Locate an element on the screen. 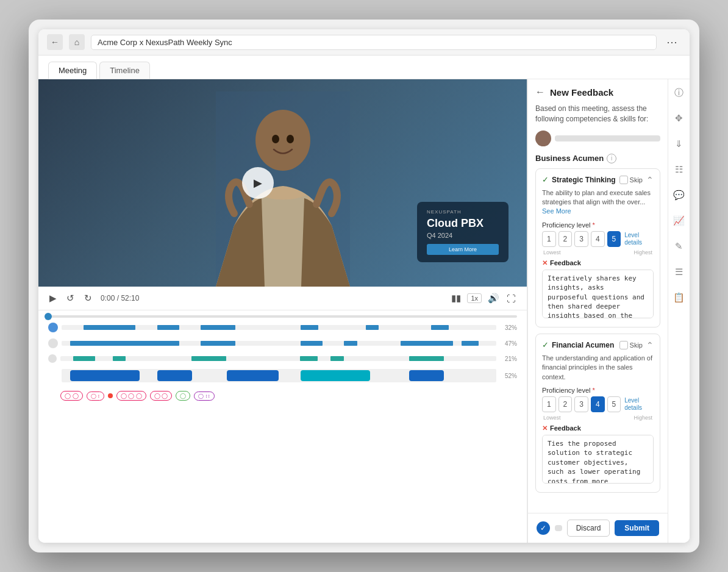 The image size is (728, 572). chart-side-icon: 📈 is located at coordinates (679, 221).